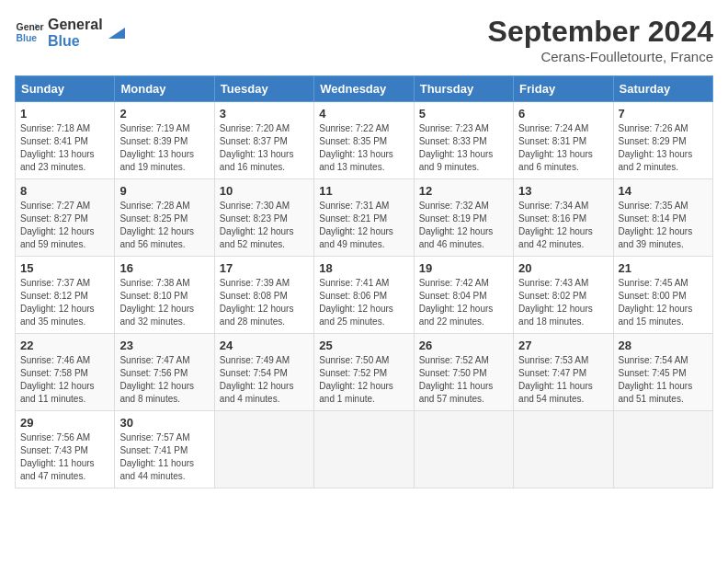  I want to click on calendar-day-cell: 10Sunrise: 7:30 AM Sunset: 8:23 PM Dayli…, so click(264, 218).